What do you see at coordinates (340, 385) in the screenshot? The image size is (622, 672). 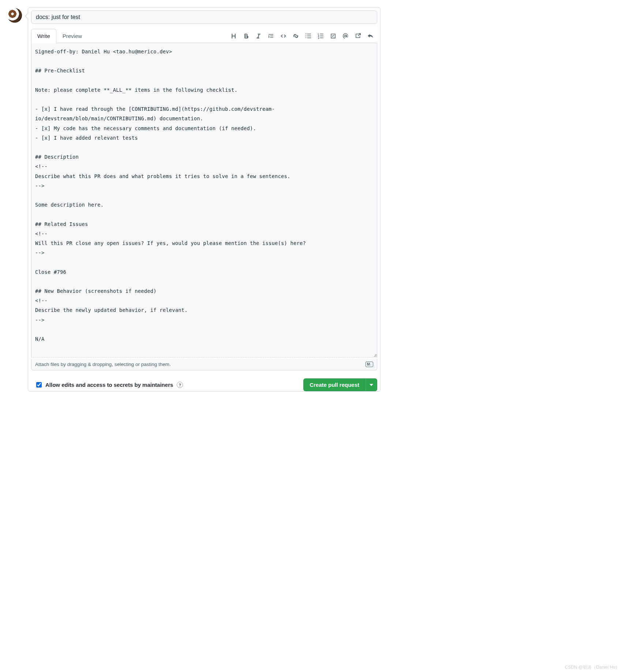 I see `create-pr-button-group: Create pull request` at bounding box center [340, 385].